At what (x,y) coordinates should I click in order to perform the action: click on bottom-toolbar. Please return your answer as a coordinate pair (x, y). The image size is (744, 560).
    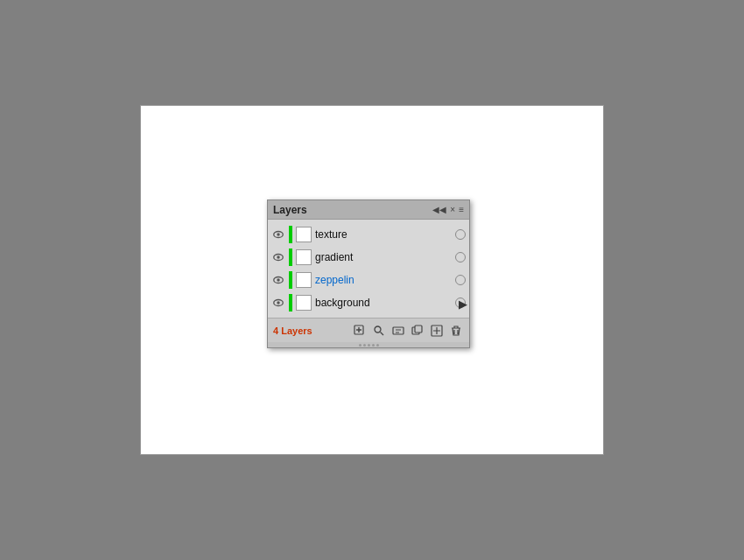
    Looking at the image, I should click on (408, 331).